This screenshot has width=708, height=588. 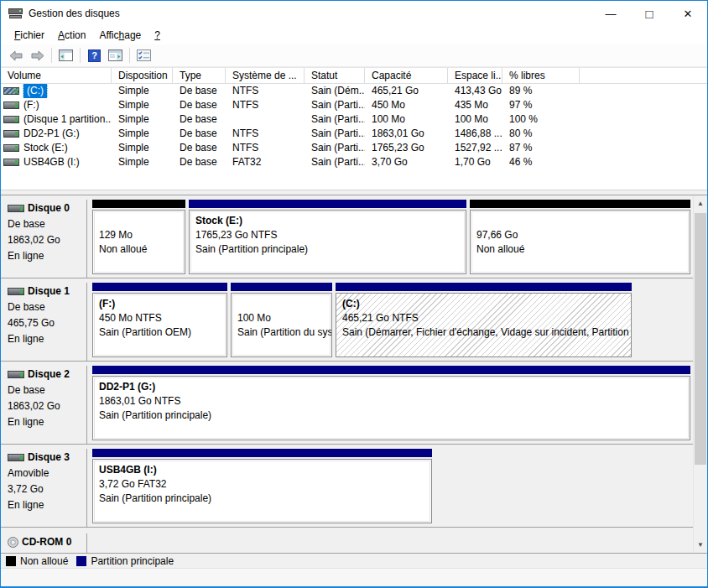 What do you see at coordinates (580, 238) in the screenshot?
I see `partition: 97,66 GoNon alloué` at bounding box center [580, 238].